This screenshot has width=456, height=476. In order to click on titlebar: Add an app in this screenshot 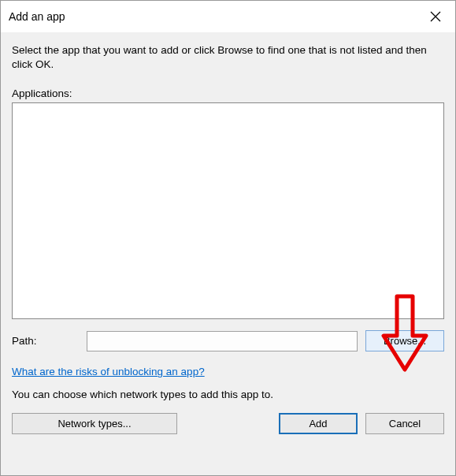, I will do `click(228, 17)`.